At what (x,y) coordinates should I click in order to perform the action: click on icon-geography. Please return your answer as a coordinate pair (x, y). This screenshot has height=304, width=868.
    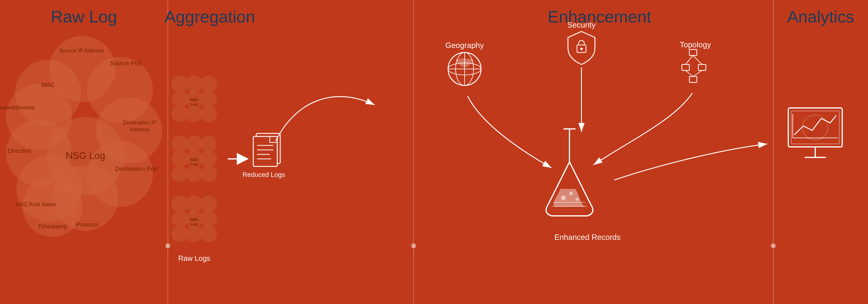
    Looking at the image, I should click on (465, 69).